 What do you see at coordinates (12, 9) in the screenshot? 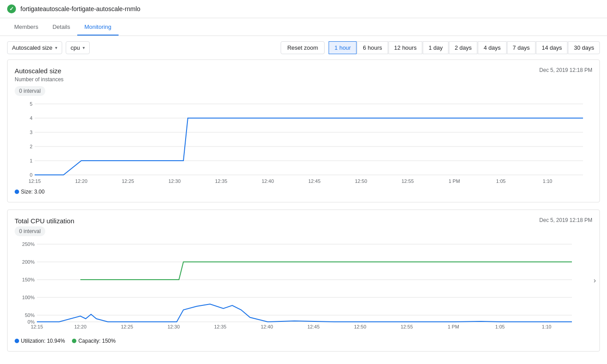
I see `check-circle-icon` at bounding box center [12, 9].